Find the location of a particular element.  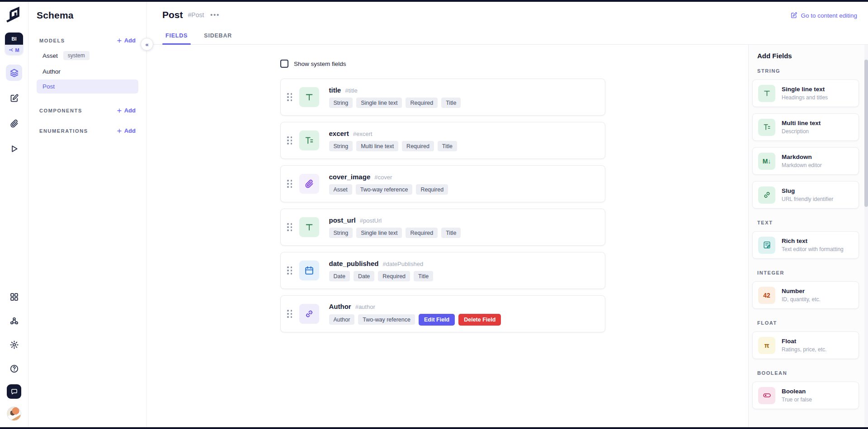

field-card-datePublished: date_published#datePublishedDateDateRequ… is located at coordinates (443, 270).